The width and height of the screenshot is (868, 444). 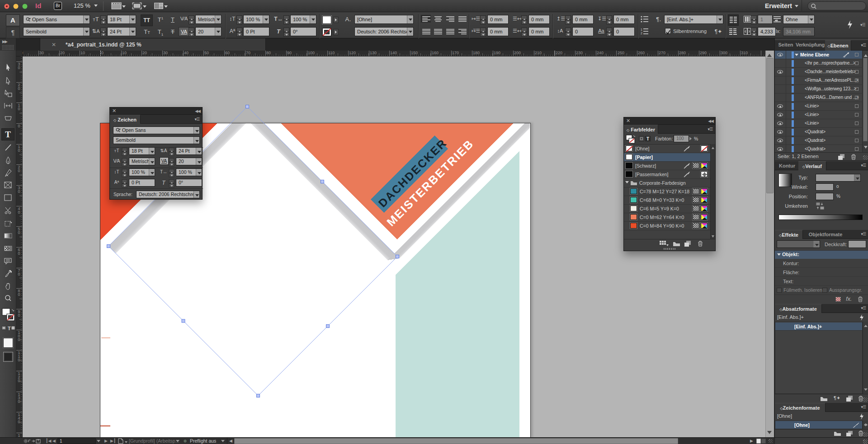 I want to click on svg-text: 1, so click(x=642, y=30).